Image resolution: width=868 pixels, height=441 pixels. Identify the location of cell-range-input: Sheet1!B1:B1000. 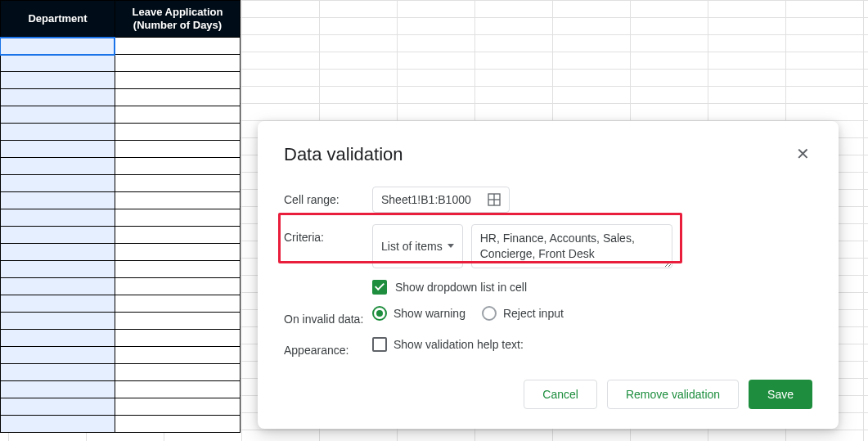
(441, 200).